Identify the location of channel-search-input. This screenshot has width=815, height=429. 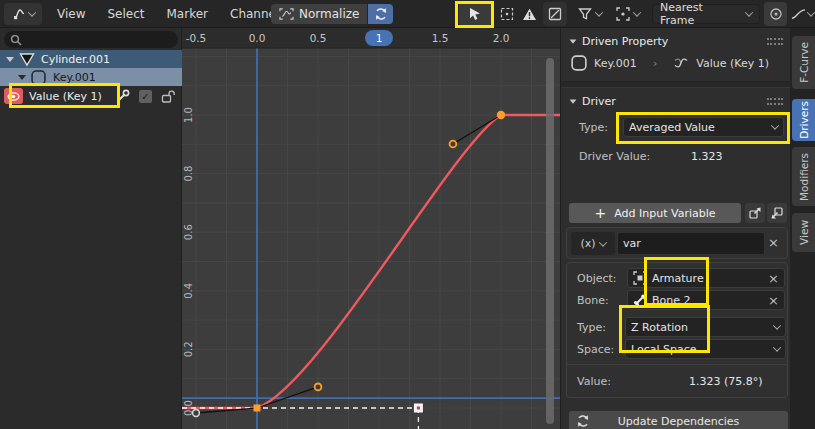
(91, 40).